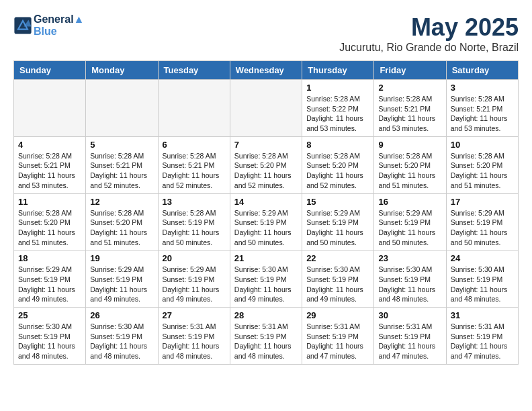 This screenshot has width=532, height=411. What do you see at coordinates (266, 201) in the screenshot?
I see `day-number: 14` at bounding box center [266, 201].